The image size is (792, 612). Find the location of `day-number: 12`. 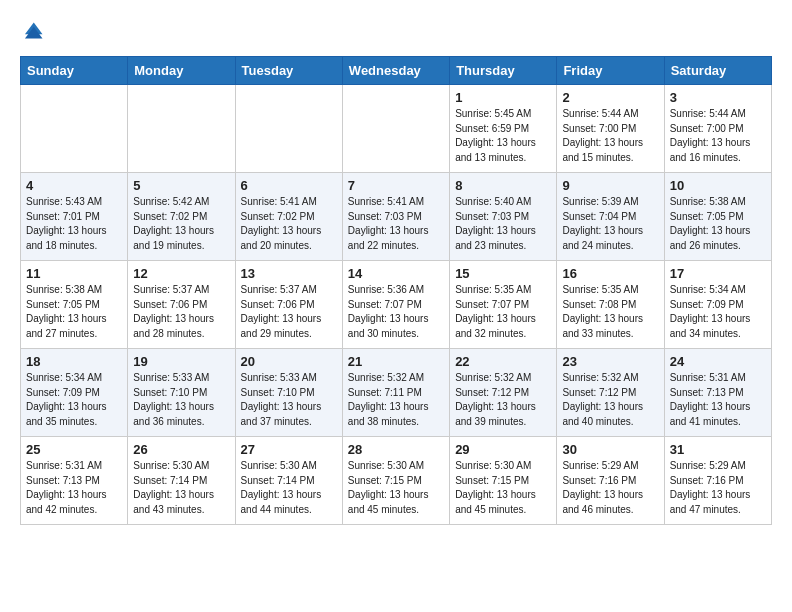

day-number: 12 is located at coordinates (181, 274).